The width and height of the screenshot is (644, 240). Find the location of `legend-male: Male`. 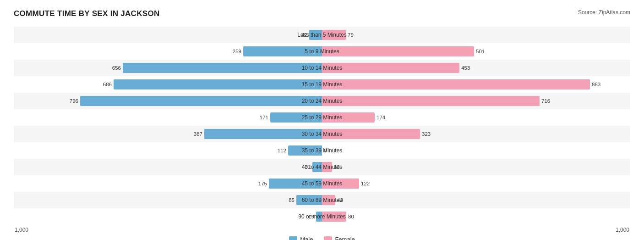

legend-male: Male is located at coordinates (301, 238).